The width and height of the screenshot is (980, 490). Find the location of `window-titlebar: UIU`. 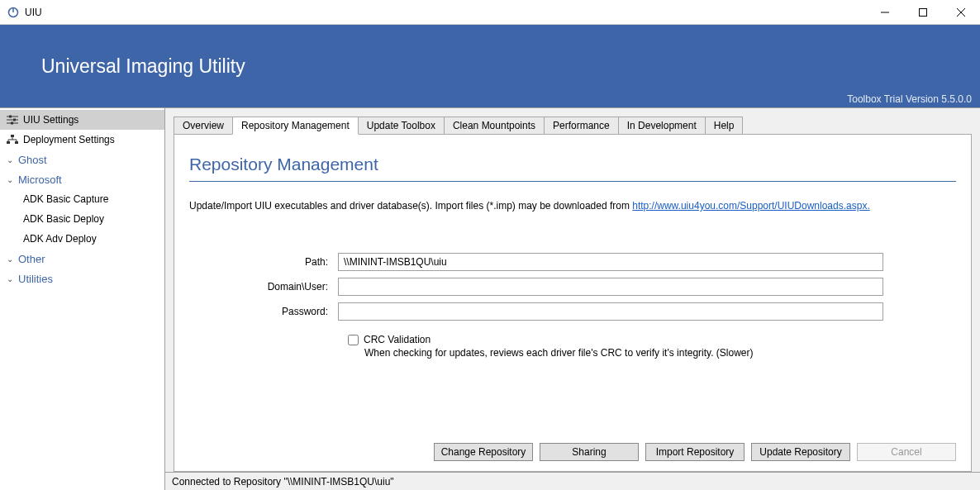

window-titlebar: UIU is located at coordinates (490, 12).